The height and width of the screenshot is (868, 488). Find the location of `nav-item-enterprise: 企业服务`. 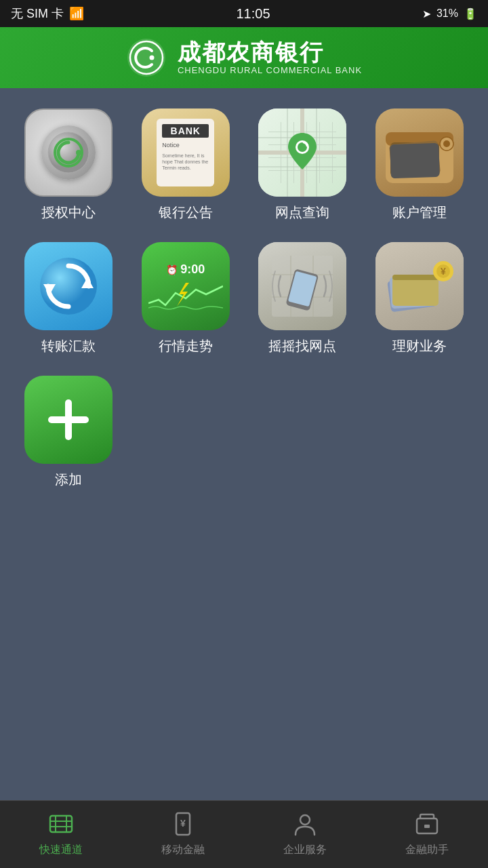

nav-item-enterprise: 企业服务 is located at coordinates (305, 834).